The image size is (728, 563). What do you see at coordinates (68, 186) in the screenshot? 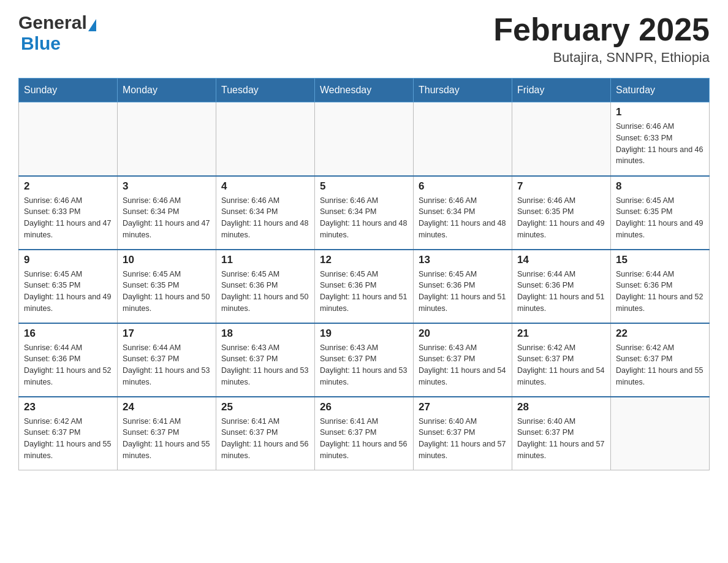
I see `day-number: 2` at bounding box center [68, 186].